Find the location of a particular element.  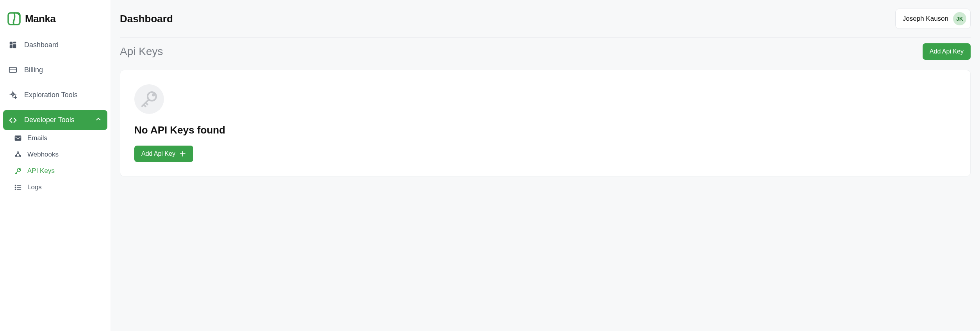

page-title: Dashboard is located at coordinates (146, 19).